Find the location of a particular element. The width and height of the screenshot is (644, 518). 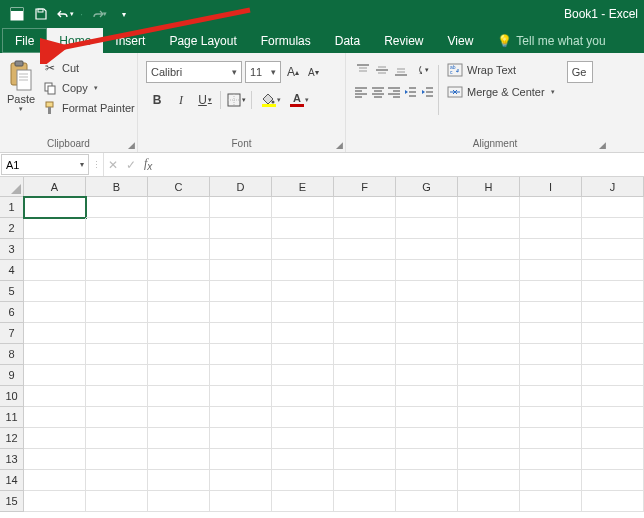

underline-button: U▾ is located at coordinates (205, 100).